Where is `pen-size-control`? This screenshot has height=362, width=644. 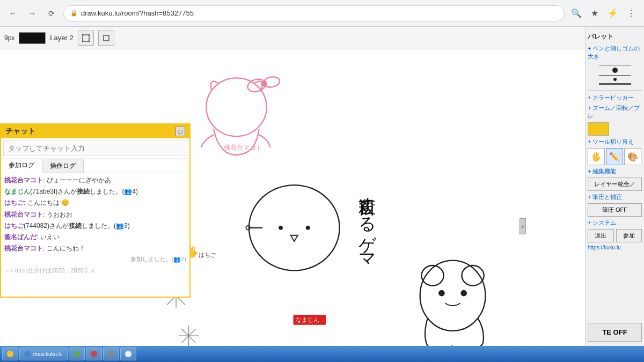 pen-size-control is located at coordinates (615, 75).